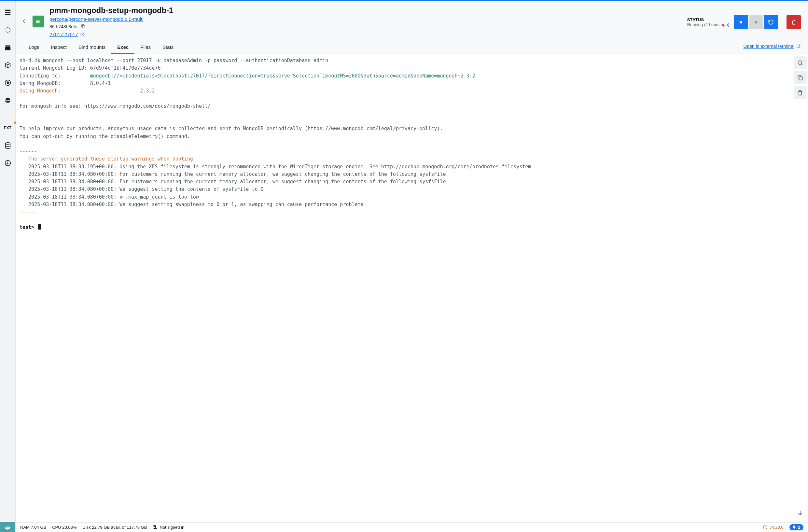 The image size is (808, 532). I want to click on terminal-copy-button, so click(800, 78).